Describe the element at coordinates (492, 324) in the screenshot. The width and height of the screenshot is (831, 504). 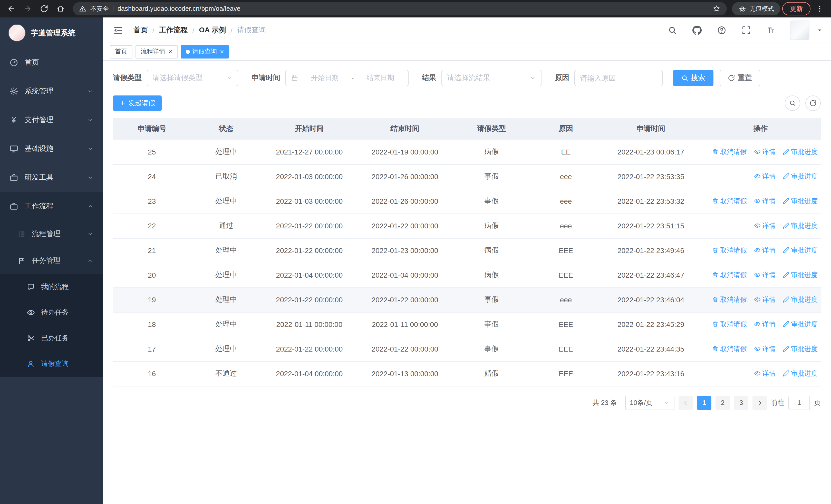
I see `leave-type-cell: 事假` at that location.